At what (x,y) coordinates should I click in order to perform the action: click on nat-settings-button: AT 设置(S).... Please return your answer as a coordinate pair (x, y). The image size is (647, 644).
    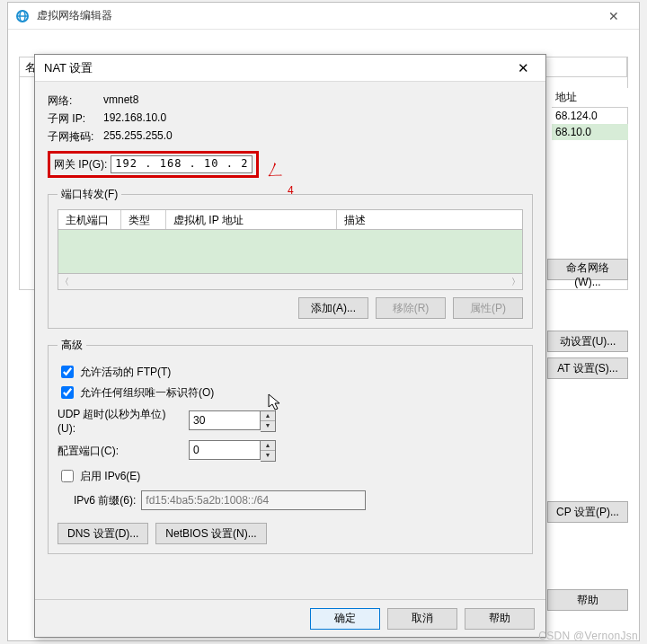
    Looking at the image, I should click on (588, 368).